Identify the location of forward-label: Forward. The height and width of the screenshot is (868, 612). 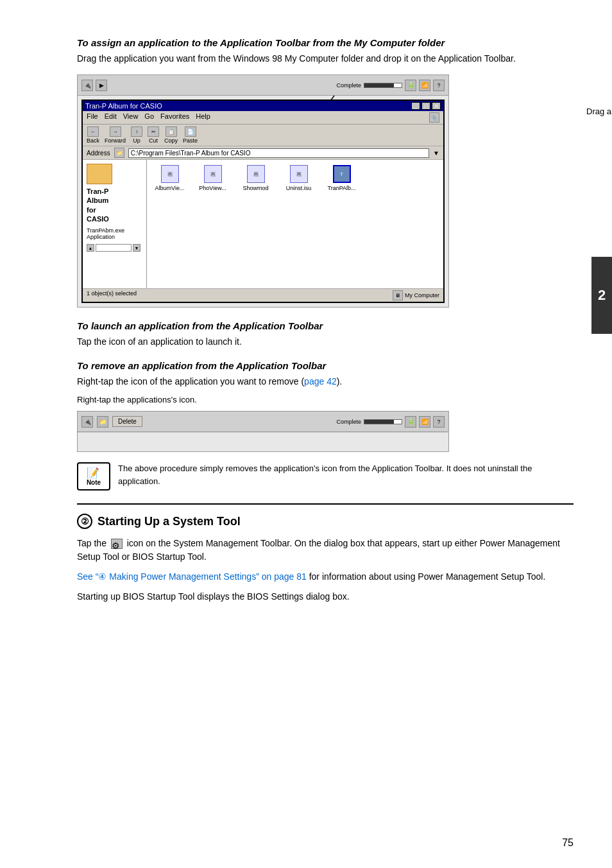
(115, 141).